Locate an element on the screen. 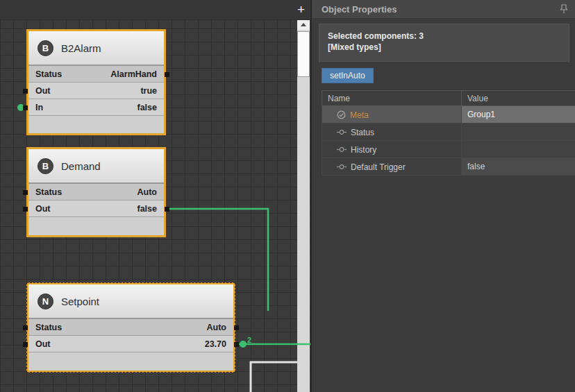 The image size is (575, 392). row-value: AlarmHand is located at coordinates (133, 74).